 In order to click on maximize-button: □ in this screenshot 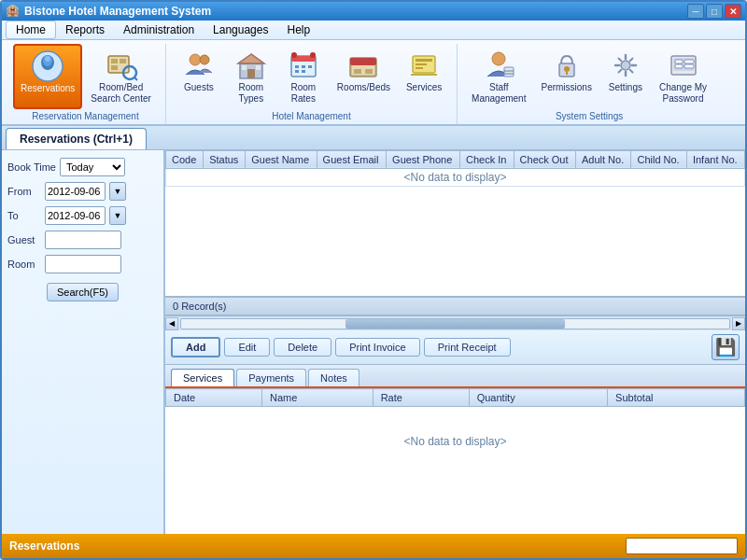, I will do `click(714, 11)`.